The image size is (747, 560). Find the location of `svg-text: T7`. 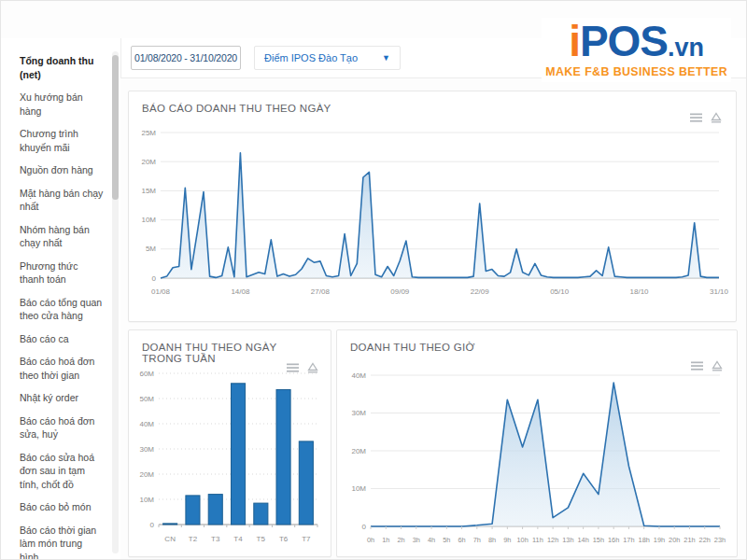

svg-text: T7 is located at coordinates (306, 539).